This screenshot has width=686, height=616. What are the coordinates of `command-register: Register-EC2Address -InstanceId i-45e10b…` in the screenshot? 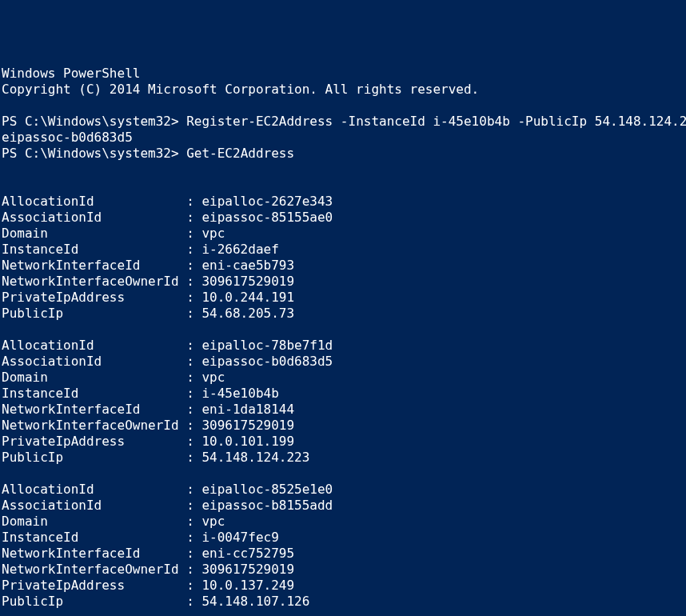 It's located at (437, 122).